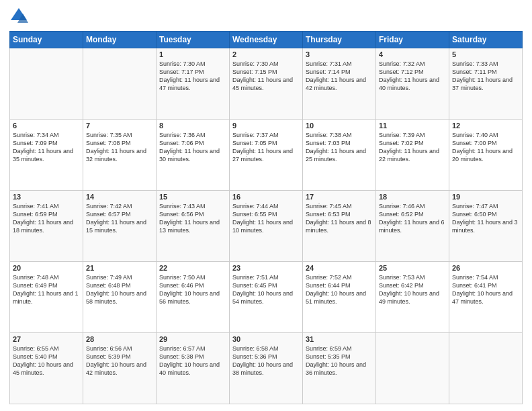  I want to click on calendar-cell: 26Sunrise: 7:54 AM Sunset: 6:41 PM Dayli…, so click(486, 298).